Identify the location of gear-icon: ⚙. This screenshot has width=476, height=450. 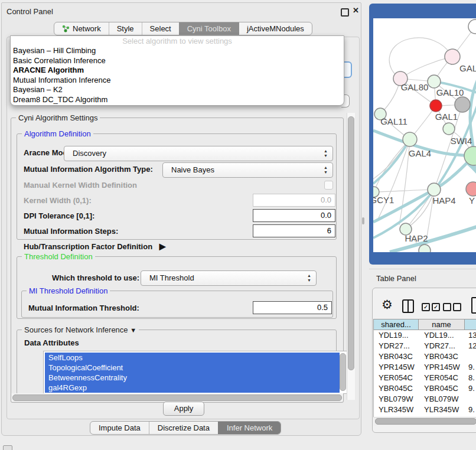
(387, 305).